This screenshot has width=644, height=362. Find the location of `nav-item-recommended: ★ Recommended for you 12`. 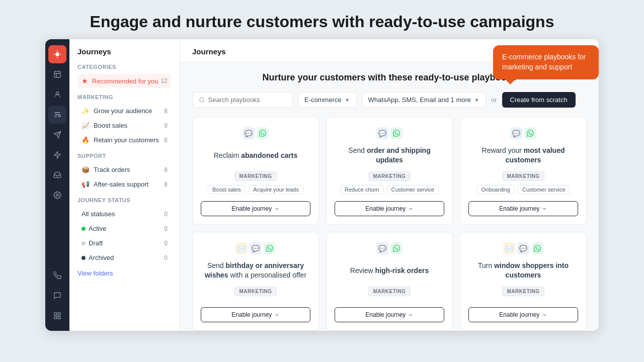

nav-item-recommended: ★ Recommended for you 12 is located at coordinates (125, 81).